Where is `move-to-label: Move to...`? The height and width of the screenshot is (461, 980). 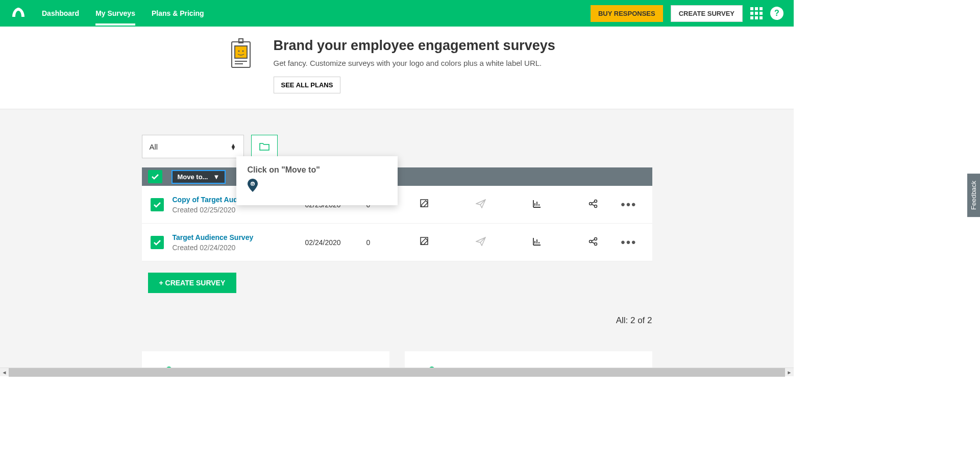
move-to-label: Move to... is located at coordinates (193, 177).